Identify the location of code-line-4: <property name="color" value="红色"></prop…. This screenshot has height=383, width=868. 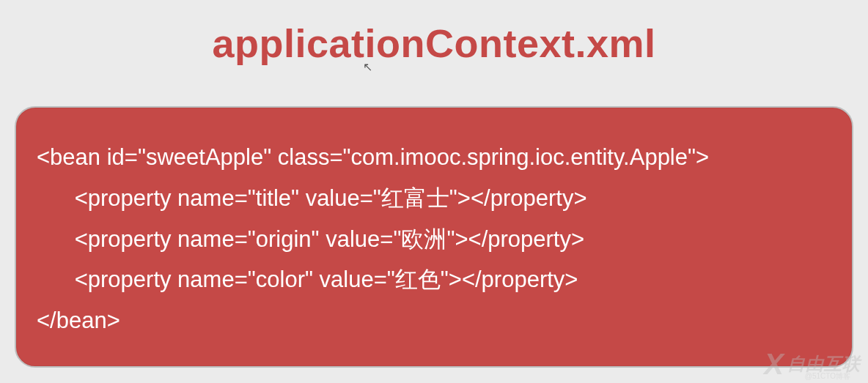
(434, 280).